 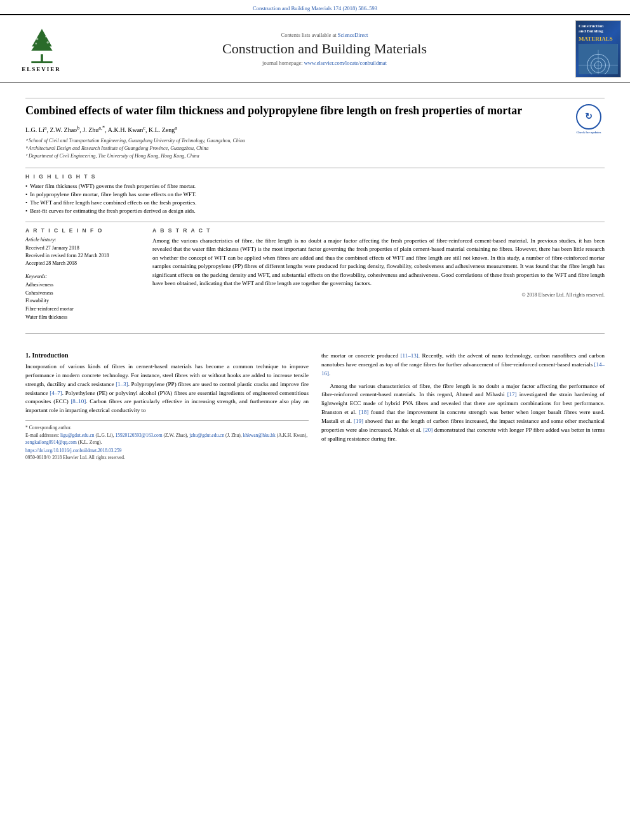 What do you see at coordinates (512, 394) in the screenshot?
I see `ref-17: [17]` at bounding box center [512, 394].